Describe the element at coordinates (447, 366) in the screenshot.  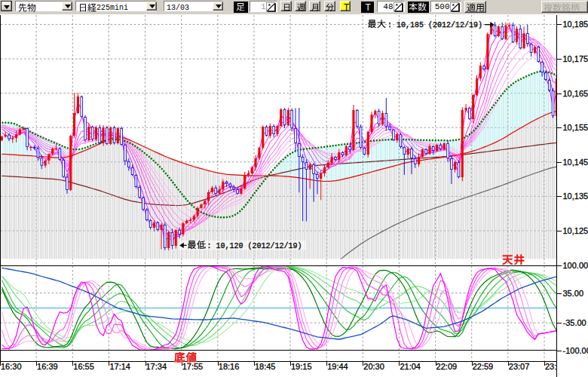
I see `svg-text: 22:09` at that location.